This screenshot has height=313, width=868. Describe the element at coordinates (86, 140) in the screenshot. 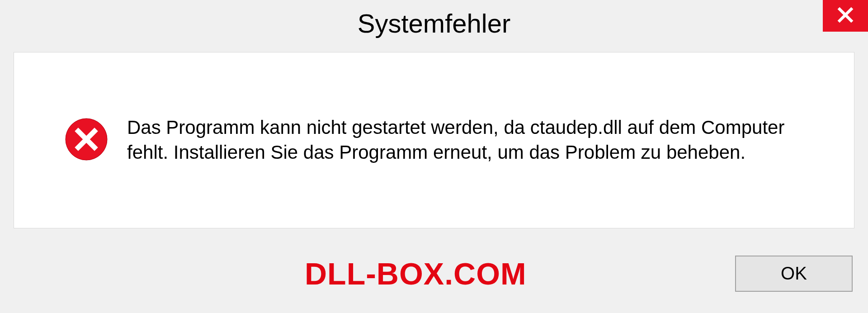

I see `error-icon` at that location.